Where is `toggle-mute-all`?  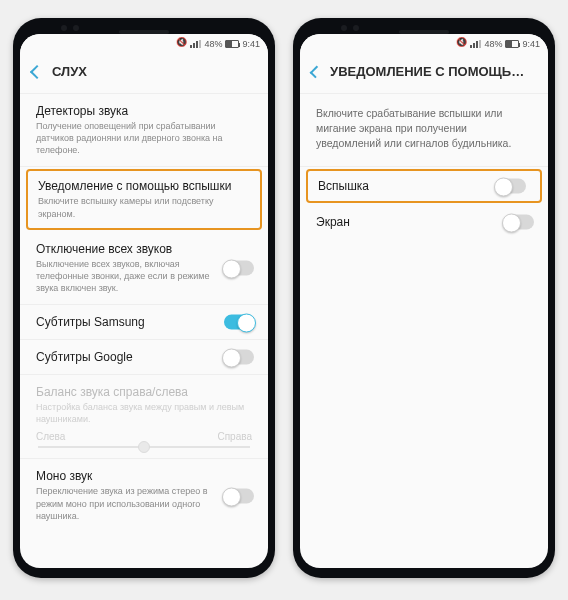
toggle-mute-all is located at coordinates (239, 268).